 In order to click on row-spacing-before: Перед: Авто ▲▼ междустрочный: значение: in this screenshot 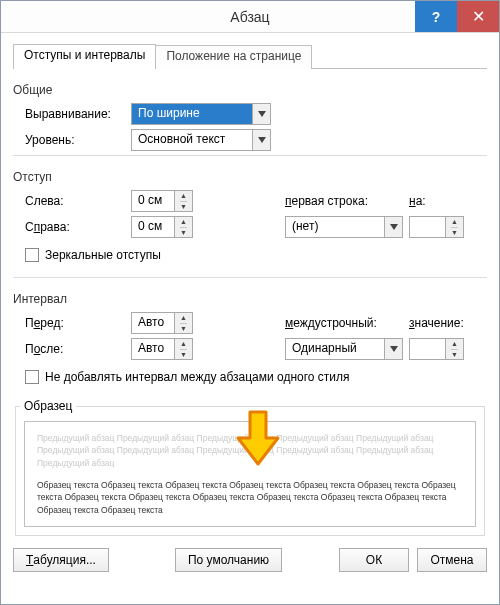, I will do `click(256, 323)`.